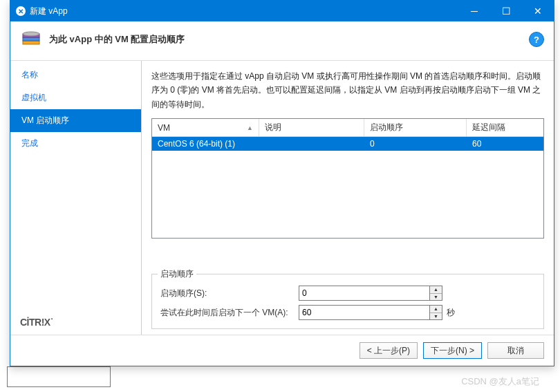 This screenshot has height=392, width=560. What do you see at coordinates (177, 274) in the screenshot?
I see `fieldset-legend: 启动顺序` at bounding box center [177, 274].